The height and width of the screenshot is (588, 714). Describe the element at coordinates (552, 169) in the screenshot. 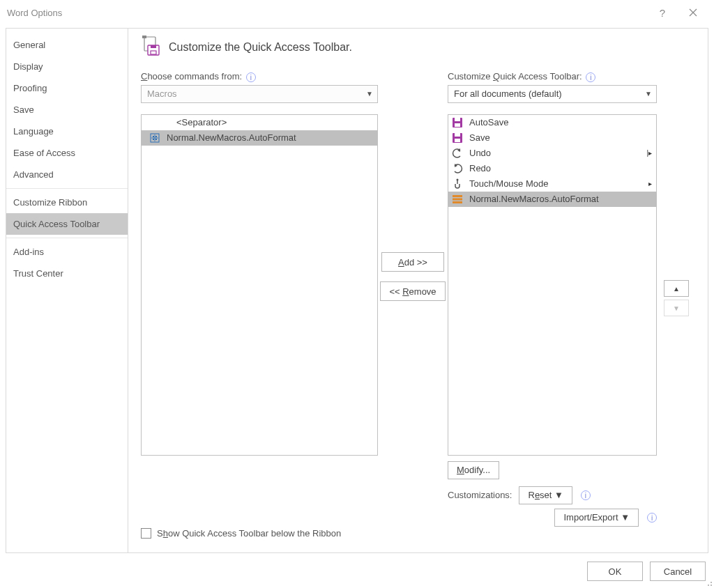

I see `list-item-redo: Redo` at that location.